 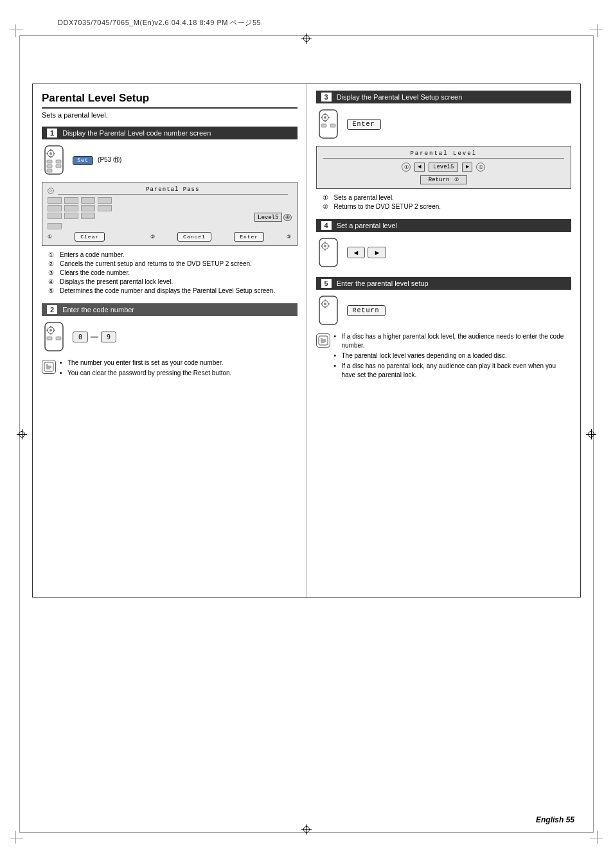 What do you see at coordinates (170, 369) in the screenshot?
I see `step2-info-box: • The number you enter first is set as y…` at bounding box center [170, 369].